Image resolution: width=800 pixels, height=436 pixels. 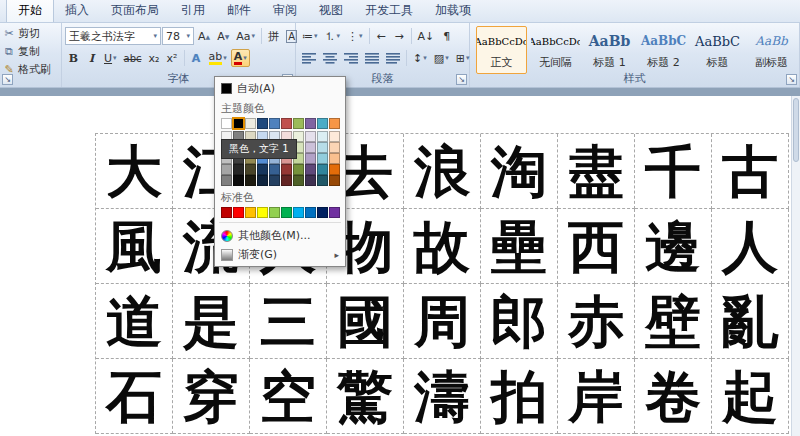 What do you see at coordinates (772, 50) in the screenshot?
I see `style-subtitle: AaBb 副标题` at bounding box center [772, 50].